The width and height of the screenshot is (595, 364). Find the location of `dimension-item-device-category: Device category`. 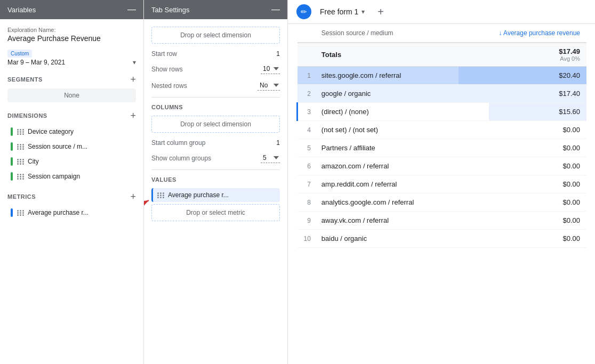

dimension-item-device-category: Device category is located at coordinates (71, 132).